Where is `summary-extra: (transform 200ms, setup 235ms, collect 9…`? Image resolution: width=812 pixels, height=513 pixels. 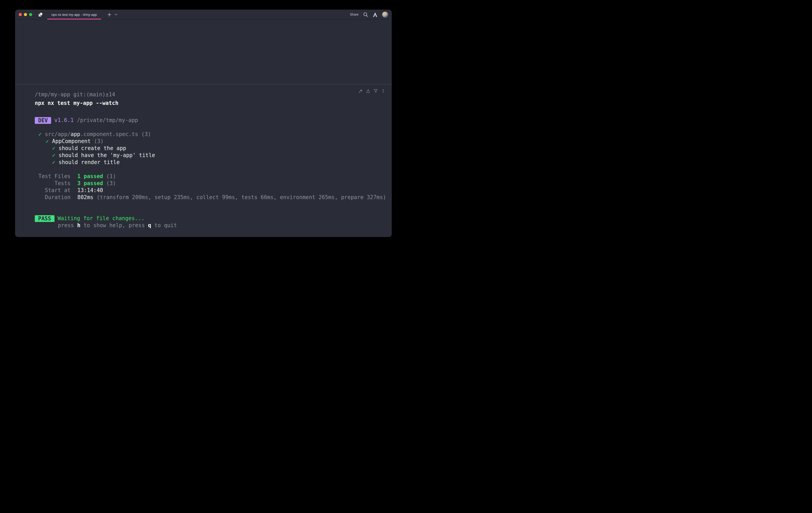
summary-extra: (transform 200ms, setup 235ms, collect 9… is located at coordinates (241, 197).